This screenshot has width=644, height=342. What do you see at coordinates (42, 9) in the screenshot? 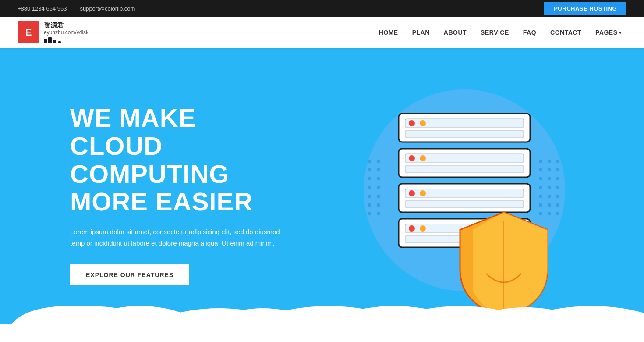
I see `phone-number: +880 1234 654 953` at bounding box center [42, 9].